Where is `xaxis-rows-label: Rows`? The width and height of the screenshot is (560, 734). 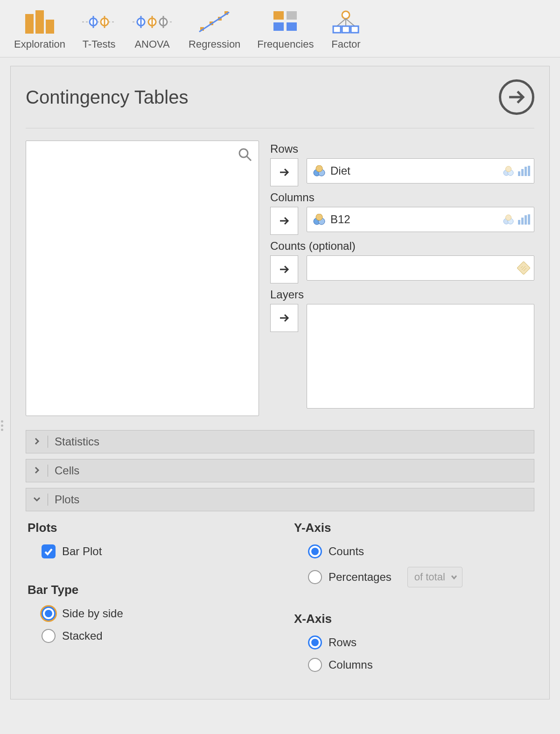
xaxis-rows-label: Rows is located at coordinates (343, 642).